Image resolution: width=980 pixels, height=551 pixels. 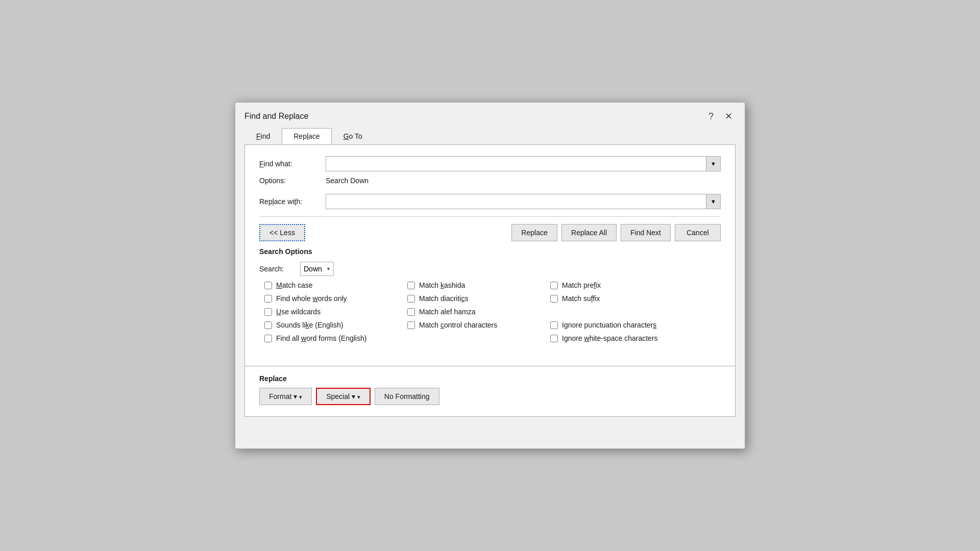 I want to click on tabs: Find Replace Go To, so click(x=490, y=134).